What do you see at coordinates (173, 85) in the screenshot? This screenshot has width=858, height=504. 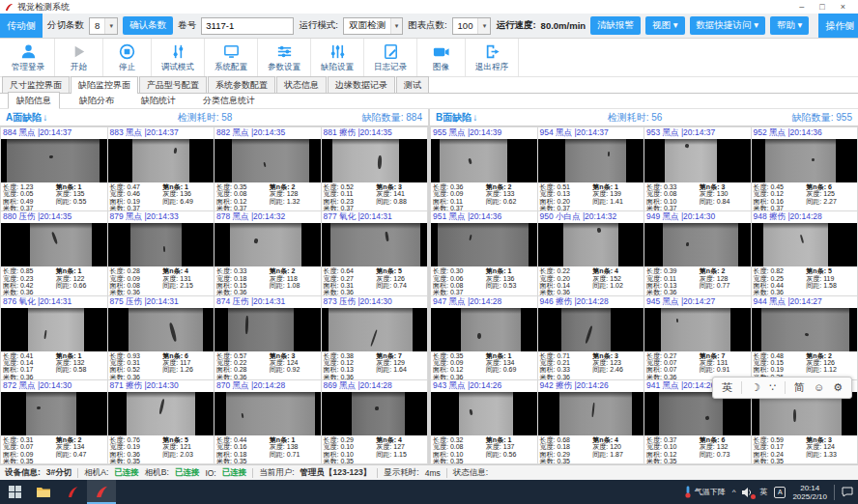 I see `tab-product-config: 产品型号配置` at bounding box center [173, 85].